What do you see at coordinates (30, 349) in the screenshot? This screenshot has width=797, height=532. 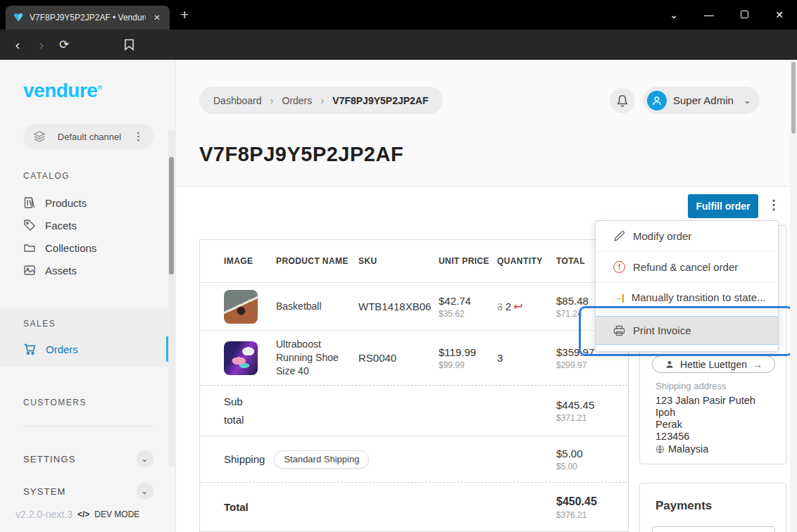 I see `orders-cart-icon` at bounding box center [30, 349].